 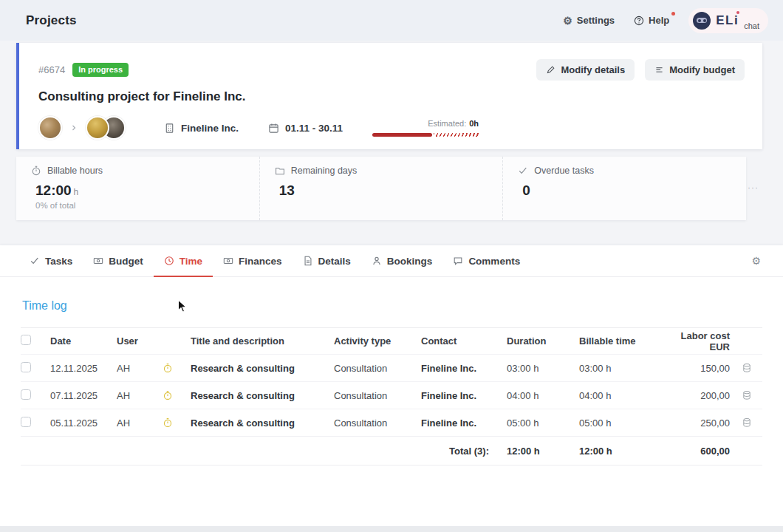 What do you see at coordinates (752, 26) in the screenshot?
I see `eli-suffix-label: chat` at bounding box center [752, 26].